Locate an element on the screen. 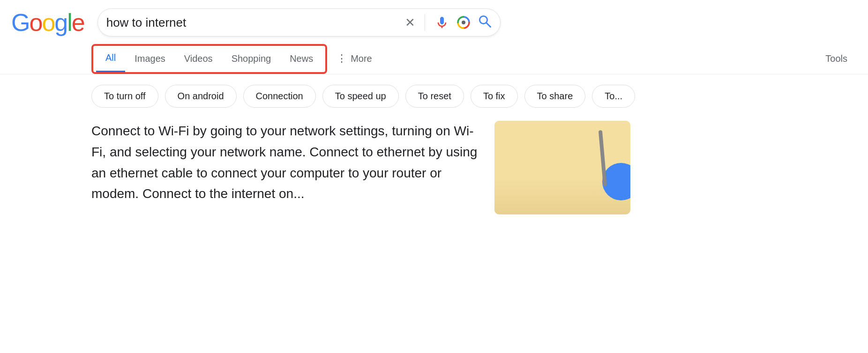 The width and height of the screenshot is (868, 353). search-input is located at coordinates (256, 22).